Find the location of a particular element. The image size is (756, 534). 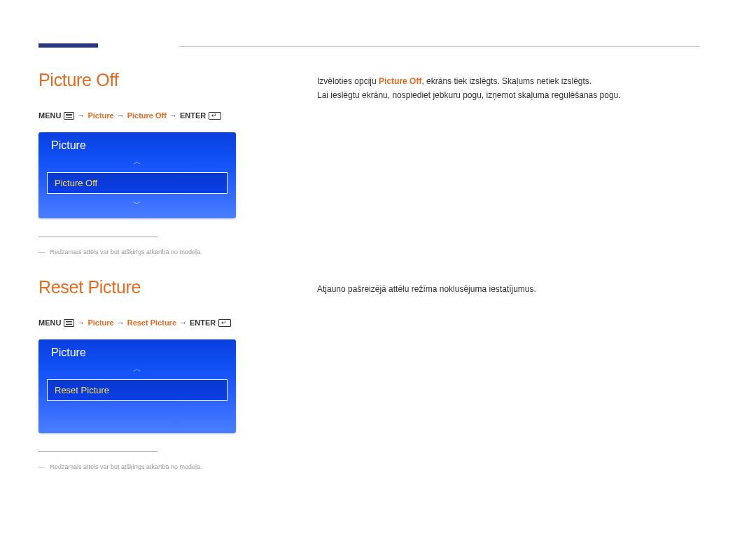

section-reset-picture-left: Reset Picture MENU → Picture → Reset Pic… is located at coordinates (164, 374).